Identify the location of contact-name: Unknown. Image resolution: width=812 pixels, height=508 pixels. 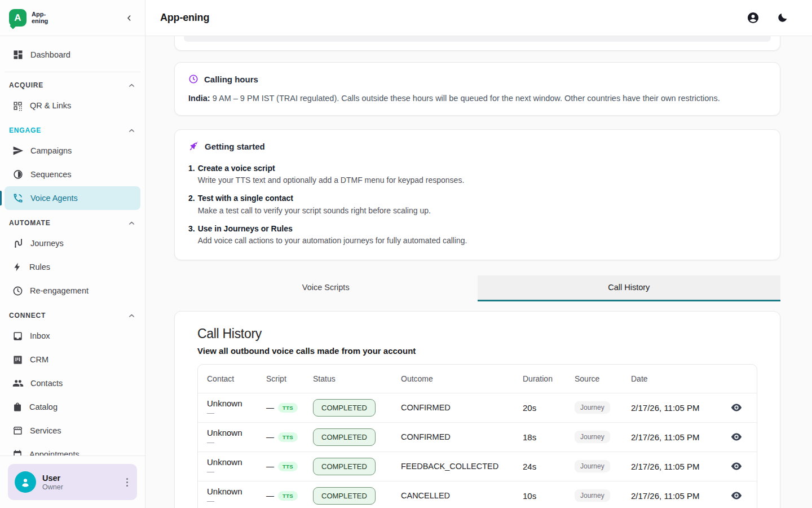
(237, 462).